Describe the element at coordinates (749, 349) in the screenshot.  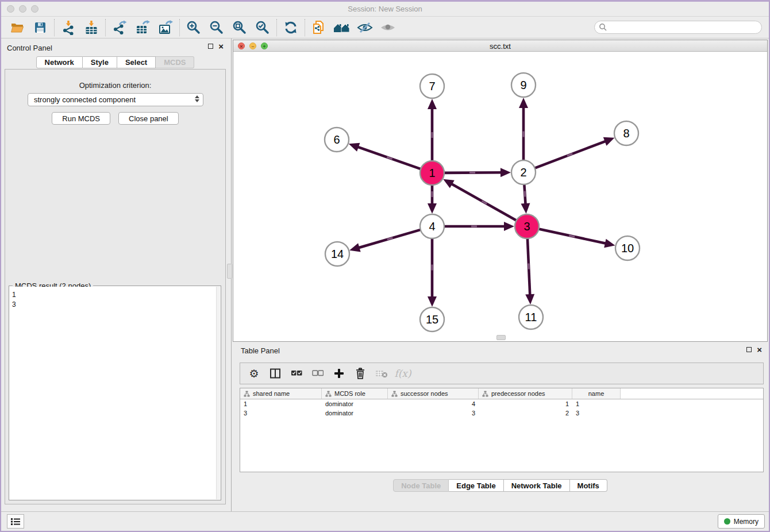
I see `float-table-panel-icon` at that location.